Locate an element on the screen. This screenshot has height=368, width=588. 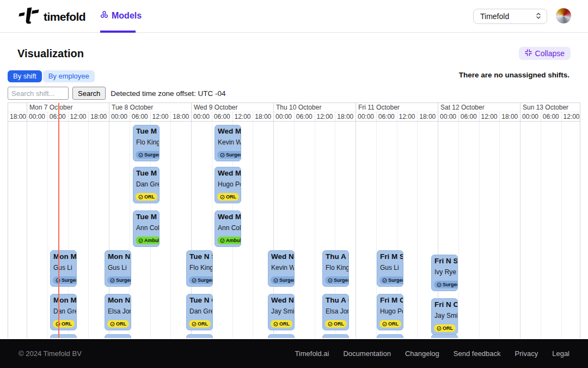
tab-by-shift: By shift is located at coordinates (25, 76).